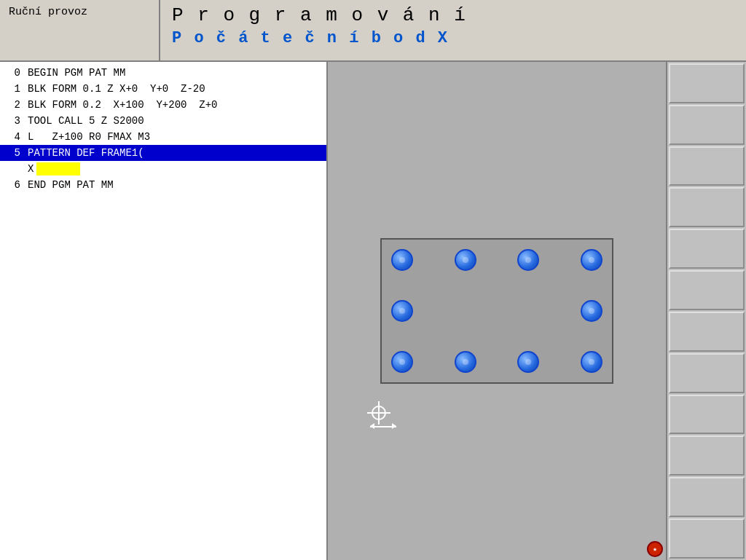 The width and height of the screenshot is (746, 560). Describe the element at coordinates (163, 185) in the screenshot. I see `code-line-6: 6 END PGM PAT MM` at that location.